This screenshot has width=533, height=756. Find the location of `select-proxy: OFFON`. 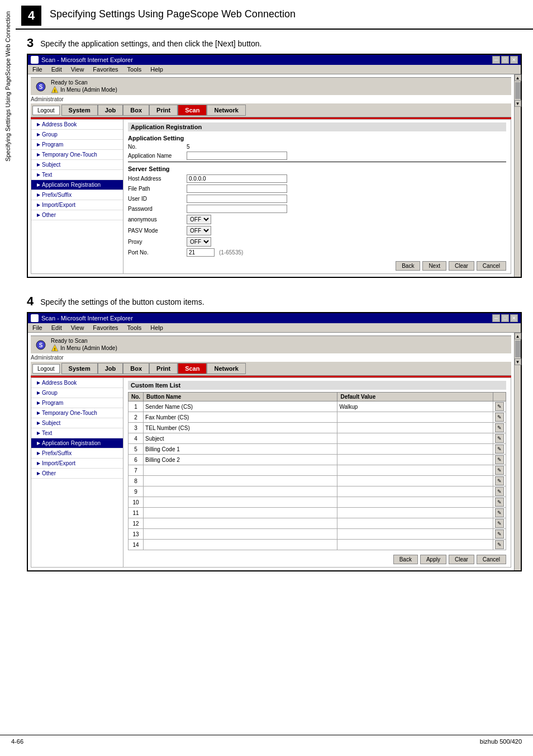

select-proxy: OFFON is located at coordinates (199, 242).